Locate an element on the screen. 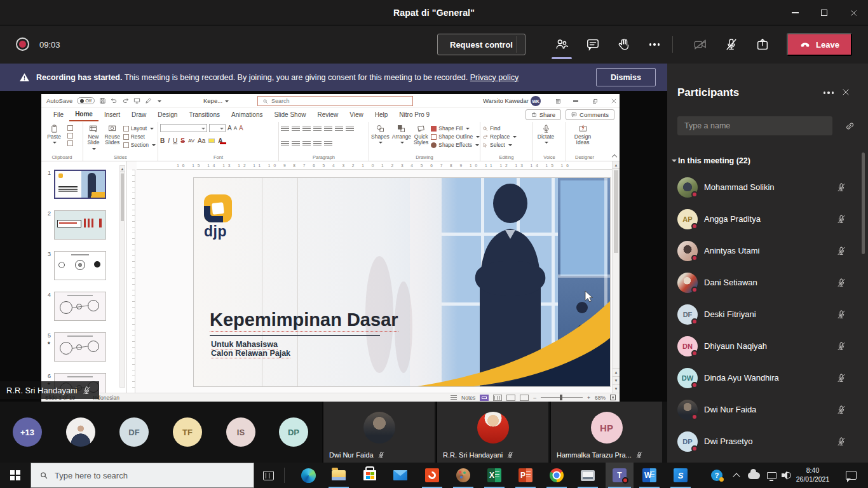 The height and width of the screenshot is (488, 868). decrease-indent-icon is located at coordinates (306, 129).